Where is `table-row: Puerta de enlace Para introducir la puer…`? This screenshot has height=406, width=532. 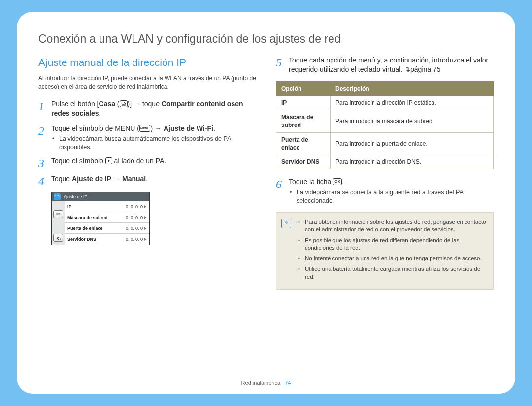
table-row: Puerta de enlace Para introducir la puer… is located at coordinates (385, 144).